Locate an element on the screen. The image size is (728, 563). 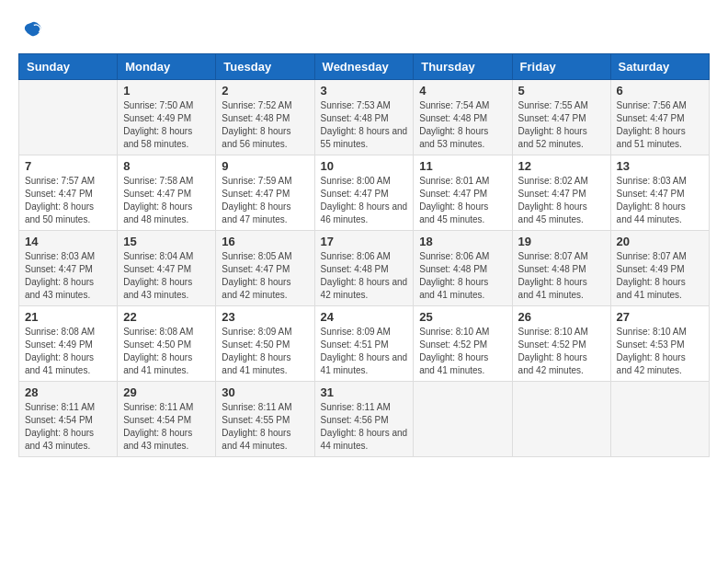
day-number: 23 is located at coordinates (265, 316).